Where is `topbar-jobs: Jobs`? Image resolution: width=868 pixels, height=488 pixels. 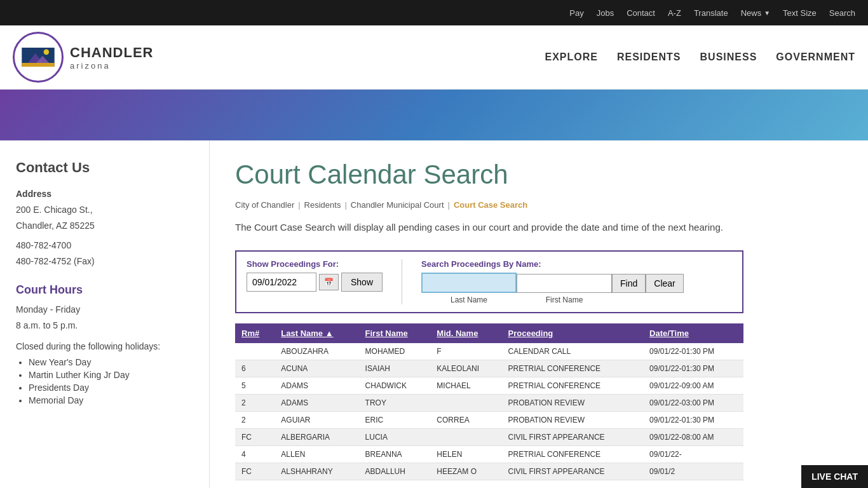
topbar-jobs: Jobs is located at coordinates (605, 13).